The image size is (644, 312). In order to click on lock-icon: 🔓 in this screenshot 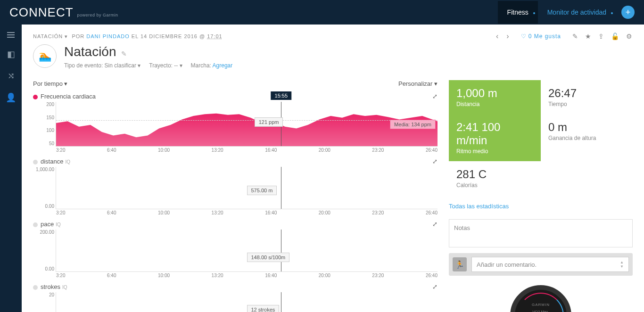, I will do `click(615, 36)`.